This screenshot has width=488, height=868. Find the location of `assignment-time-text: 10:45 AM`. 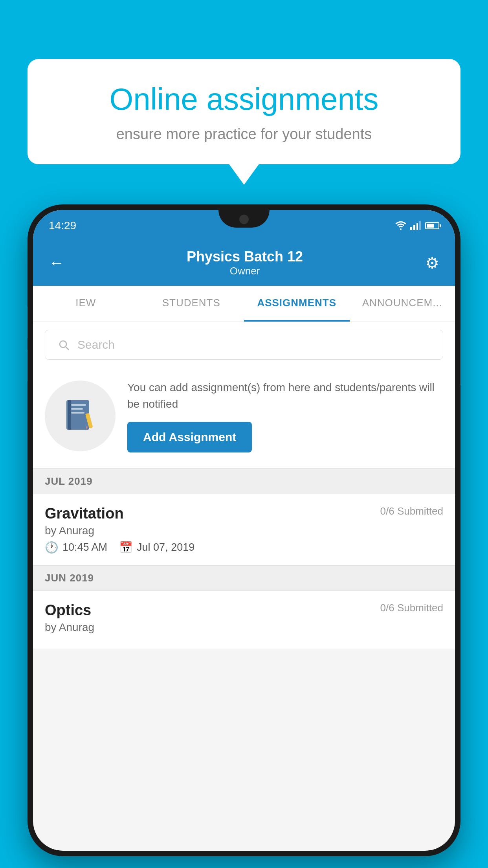

assignment-time-text: 10:45 AM is located at coordinates (85, 547).